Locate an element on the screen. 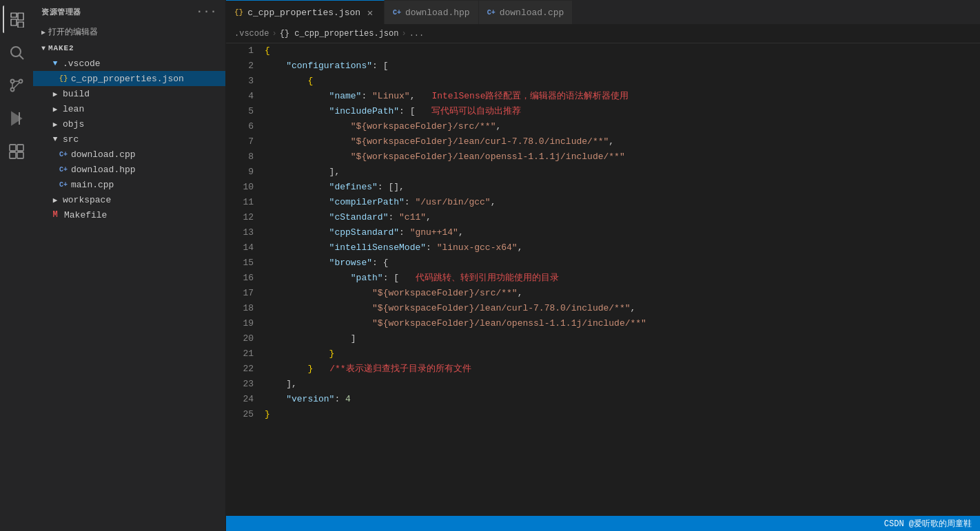 The image size is (980, 531). download-hpp-label: download.hpp is located at coordinates (103, 169).